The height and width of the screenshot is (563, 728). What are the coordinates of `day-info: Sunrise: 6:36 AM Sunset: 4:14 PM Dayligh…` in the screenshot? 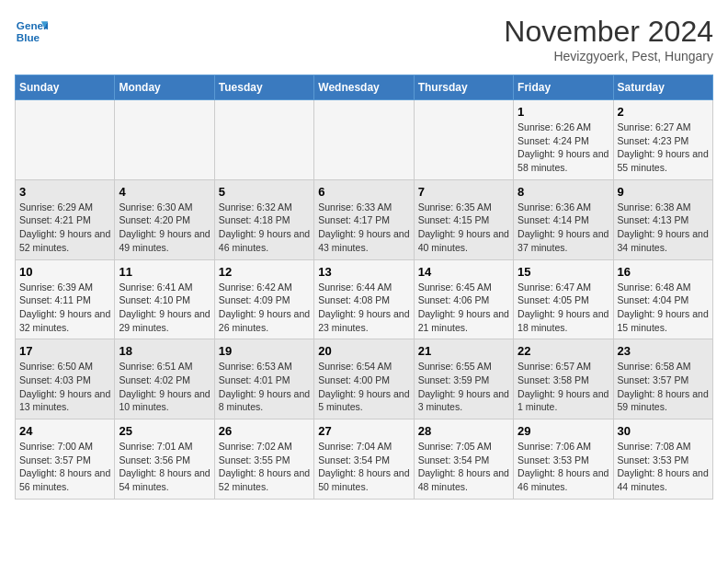 It's located at (563, 228).